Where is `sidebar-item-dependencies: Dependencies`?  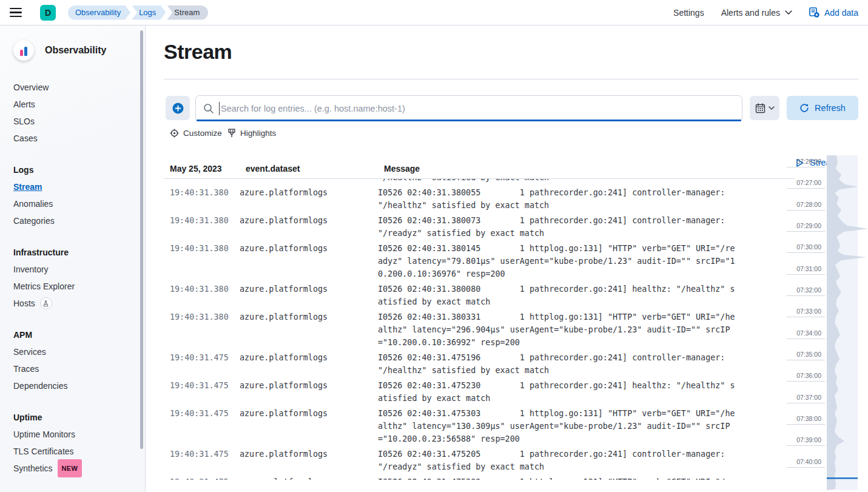
sidebar-item-dependencies: Dependencies is located at coordinates (79, 386).